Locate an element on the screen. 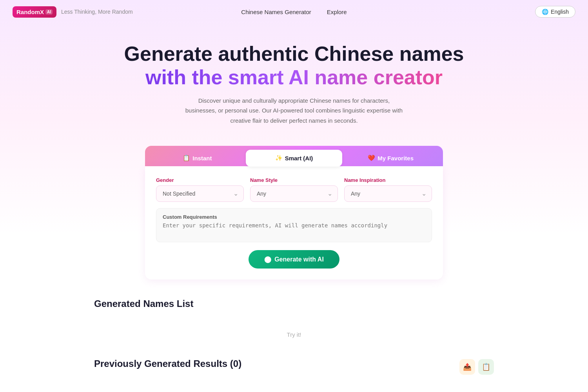  nav-chinese-names: Chinese Names Generator is located at coordinates (276, 12).